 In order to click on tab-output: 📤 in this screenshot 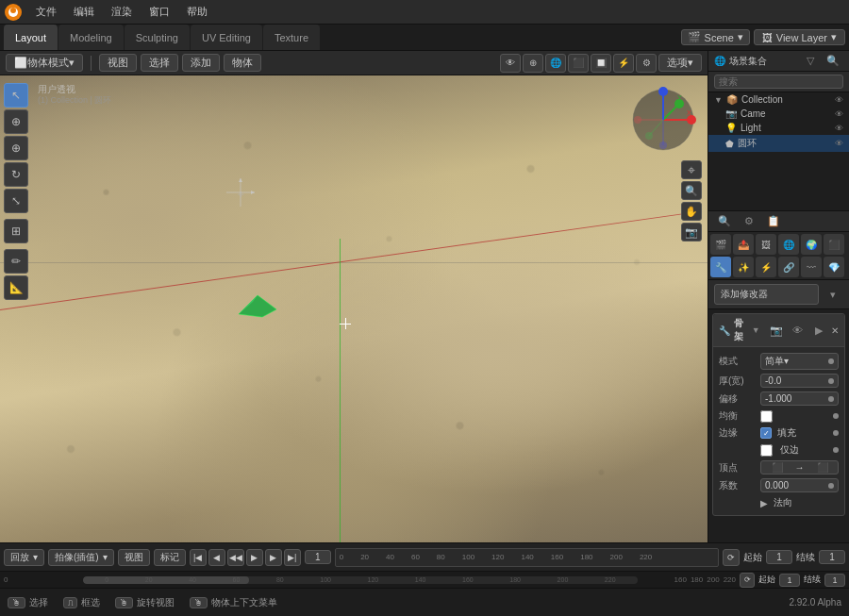, I will do `click(743, 244)`.